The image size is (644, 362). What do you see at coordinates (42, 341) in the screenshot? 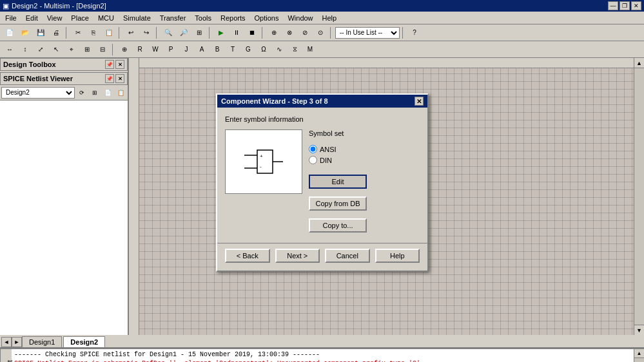
I see `tab-design1: Design1` at bounding box center [42, 341].